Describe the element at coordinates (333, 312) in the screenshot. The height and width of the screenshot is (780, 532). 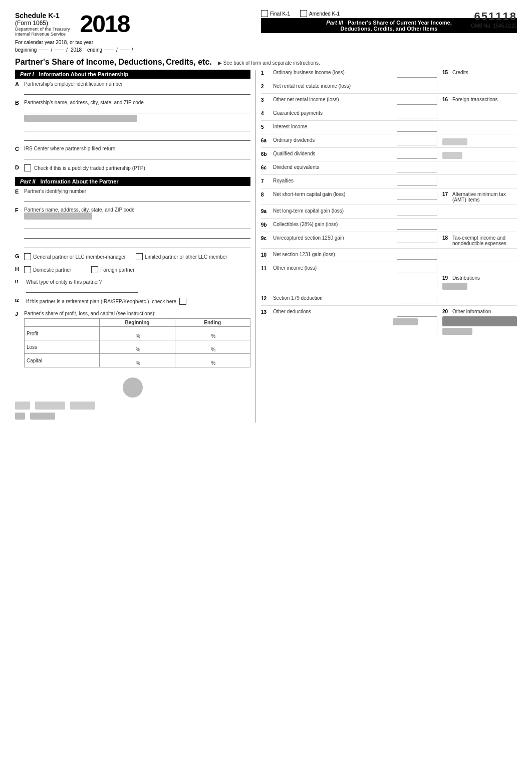
I see `item-13-label: Other deductions` at that location.